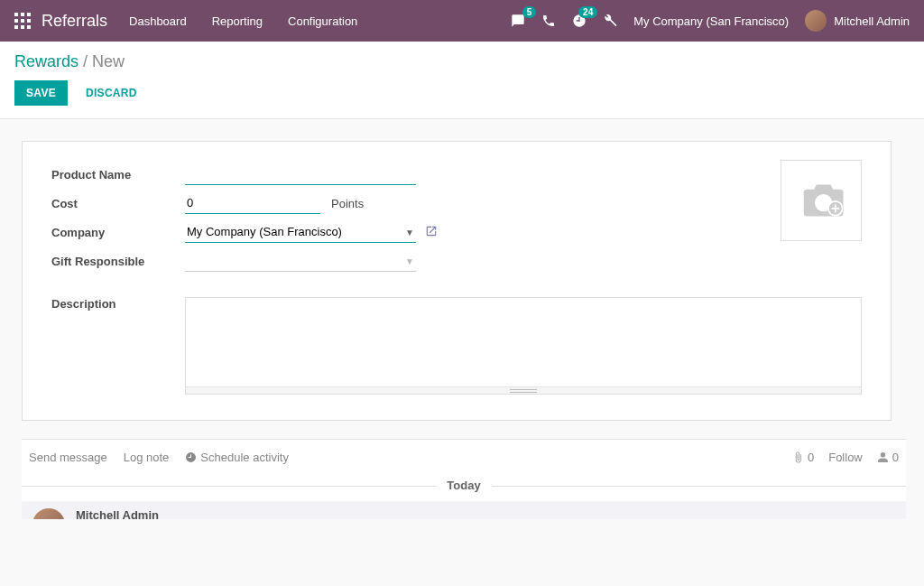  What do you see at coordinates (139, 514) in the screenshot?
I see `message-author: Mitchell Admin` at bounding box center [139, 514].